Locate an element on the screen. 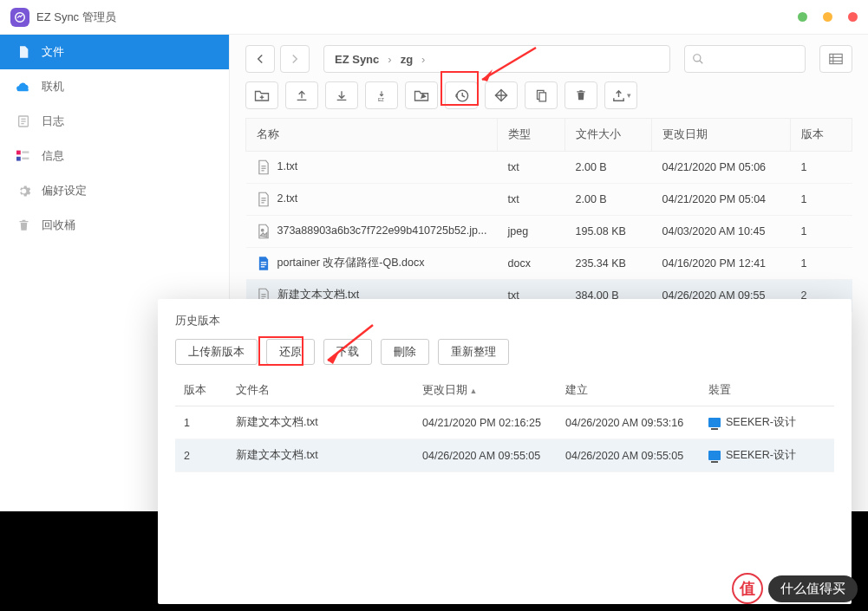  column-created: 建立 is located at coordinates (628, 391).